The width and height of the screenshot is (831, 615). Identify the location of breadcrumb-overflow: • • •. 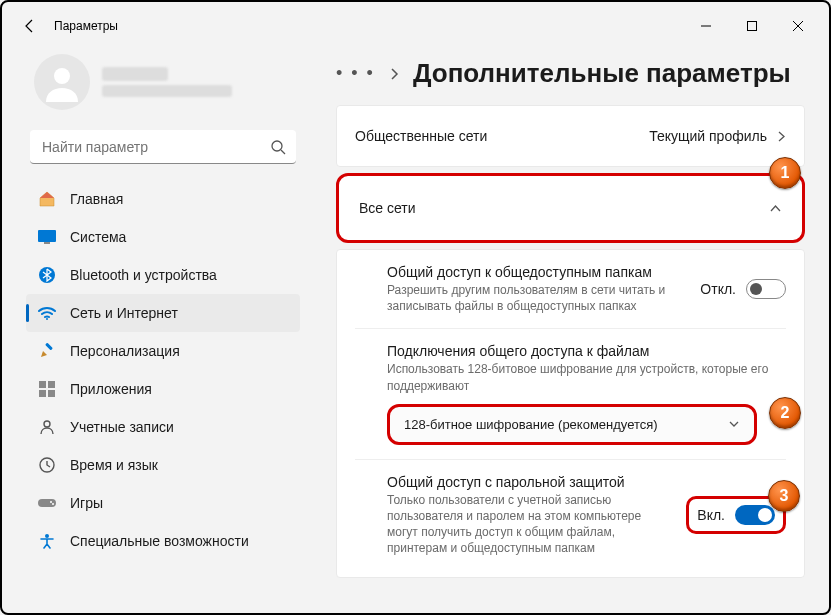
(356, 74).